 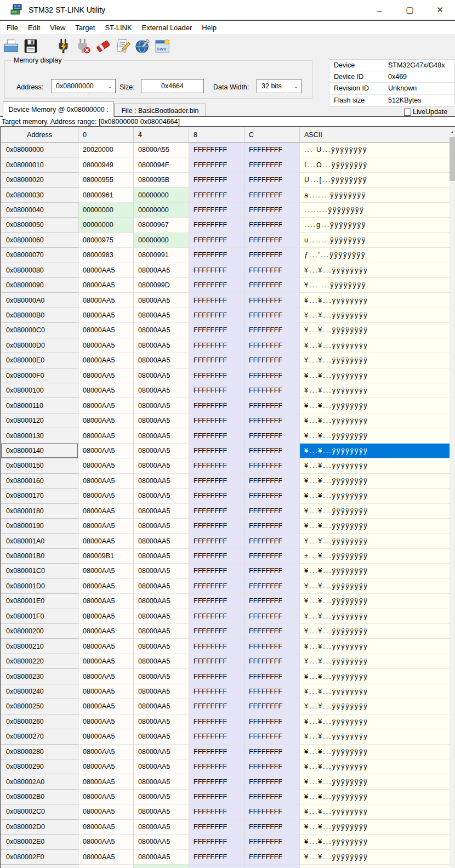 What do you see at coordinates (39, 481) in the screenshot?
I see `row-header: 0x08000160` at bounding box center [39, 481].